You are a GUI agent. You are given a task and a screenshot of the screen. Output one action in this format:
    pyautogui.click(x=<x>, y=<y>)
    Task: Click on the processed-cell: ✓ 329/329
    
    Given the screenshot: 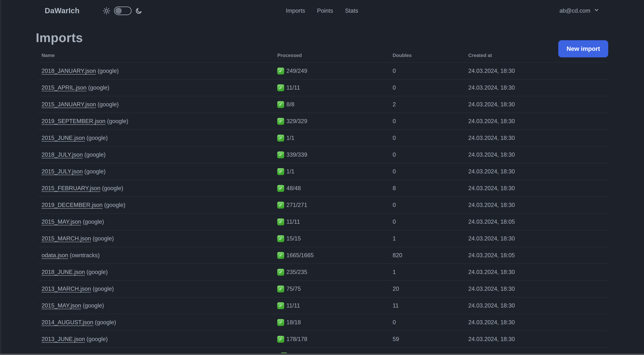 What is the action you would take?
    pyautogui.click(x=332, y=121)
    